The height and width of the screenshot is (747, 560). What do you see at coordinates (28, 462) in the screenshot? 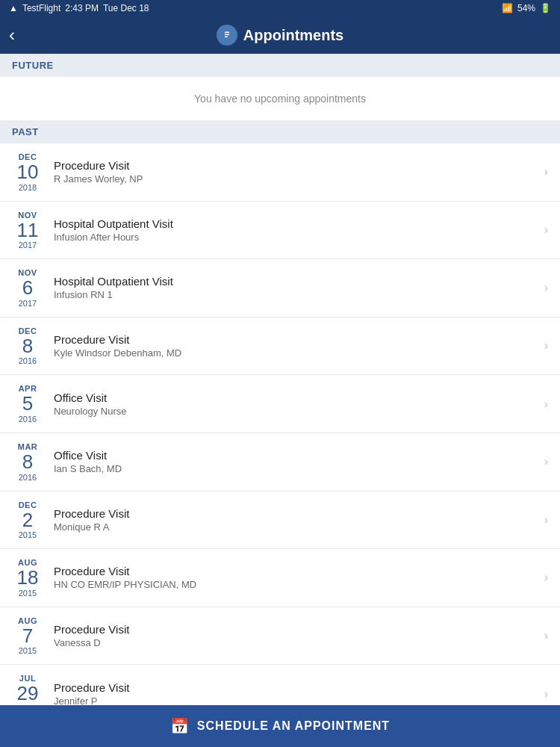
I see `date-column: MAR 8 2016` at bounding box center [28, 462].